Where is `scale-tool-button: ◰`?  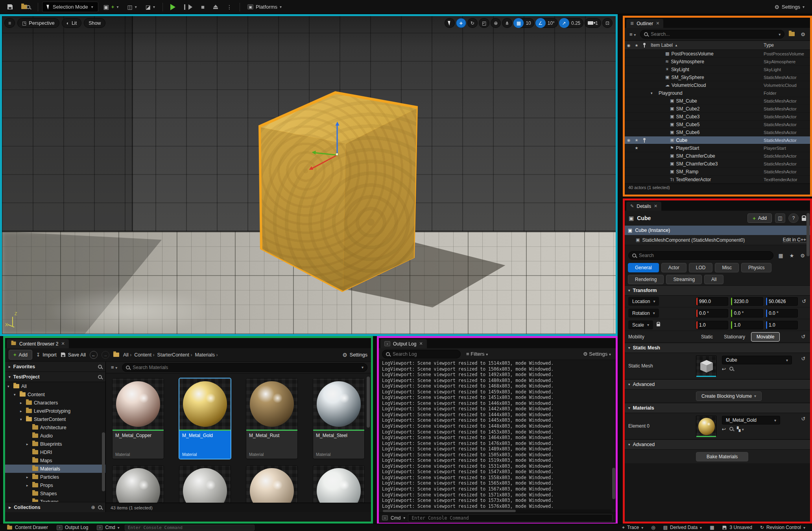 scale-tool-button: ◰ is located at coordinates (484, 23).